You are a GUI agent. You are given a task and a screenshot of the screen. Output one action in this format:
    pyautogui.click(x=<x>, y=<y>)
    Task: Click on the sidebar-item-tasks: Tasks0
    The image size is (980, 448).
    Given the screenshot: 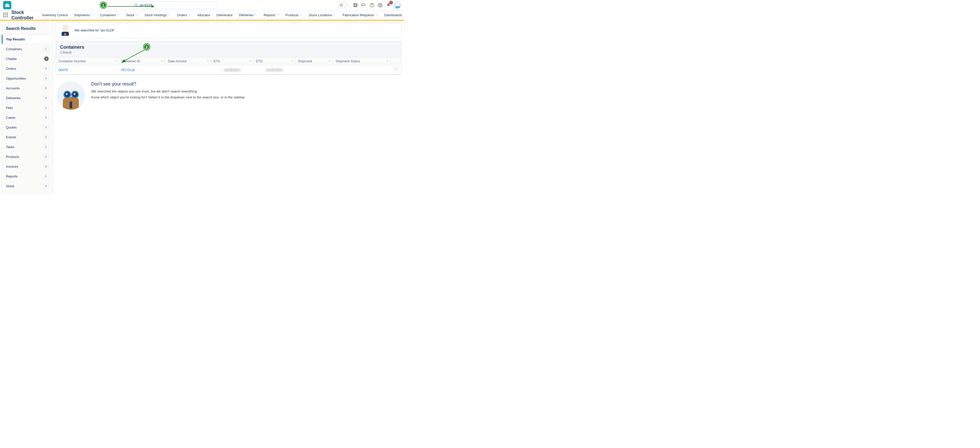 What is the action you would take?
    pyautogui.click(x=27, y=147)
    